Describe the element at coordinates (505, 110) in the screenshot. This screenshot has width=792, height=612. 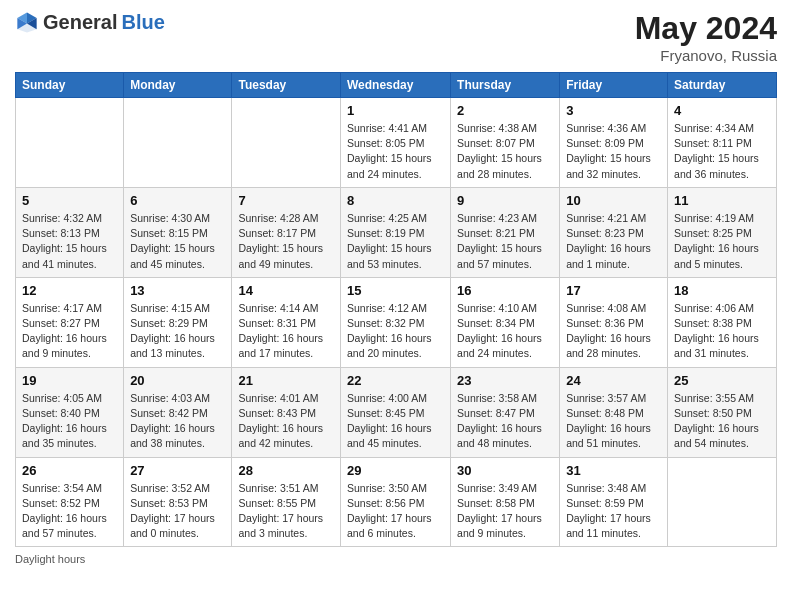
I see `cell-day-number: 2` at that location.